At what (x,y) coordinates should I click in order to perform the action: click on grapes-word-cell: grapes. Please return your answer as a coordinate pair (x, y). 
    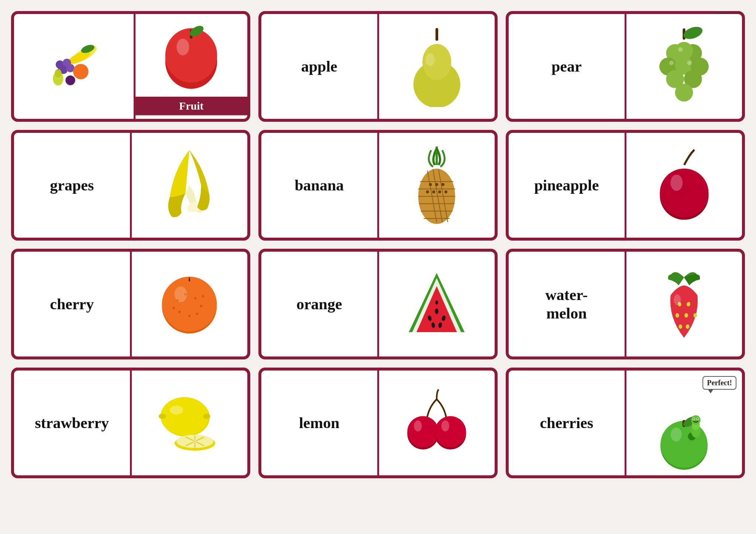
    Looking at the image, I should click on (73, 185).